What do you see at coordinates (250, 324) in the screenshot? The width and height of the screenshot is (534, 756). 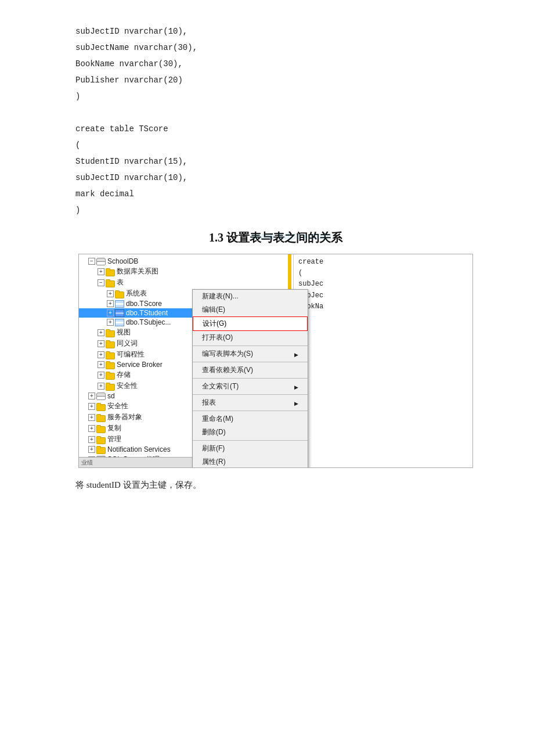 I see `context-menu-design: 设计(G)` at bounding box center [250, 324].